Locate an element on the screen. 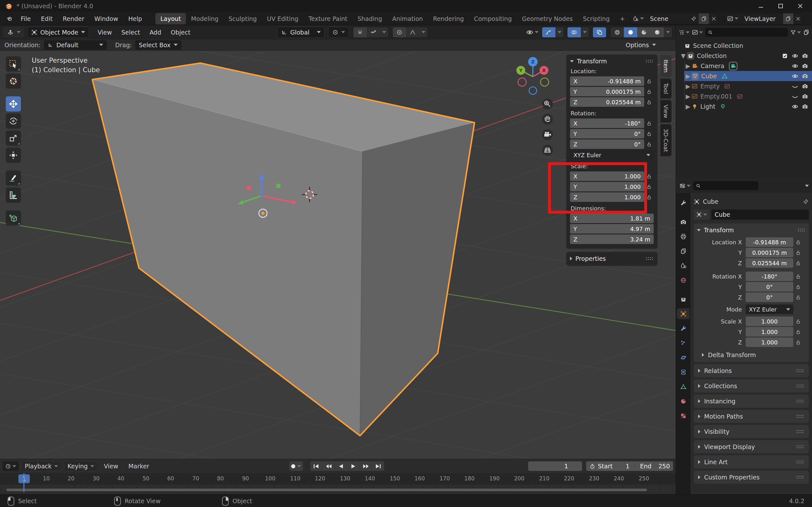 Image resolution: width=812 pixels, height=507 pixels. menu-add: Add is located at coordinates (155, 32).